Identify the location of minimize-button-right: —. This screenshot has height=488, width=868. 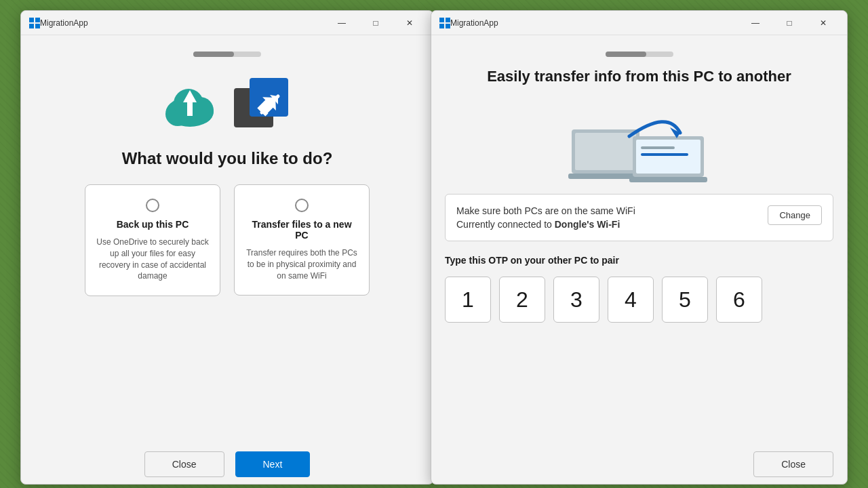
(755, 23).